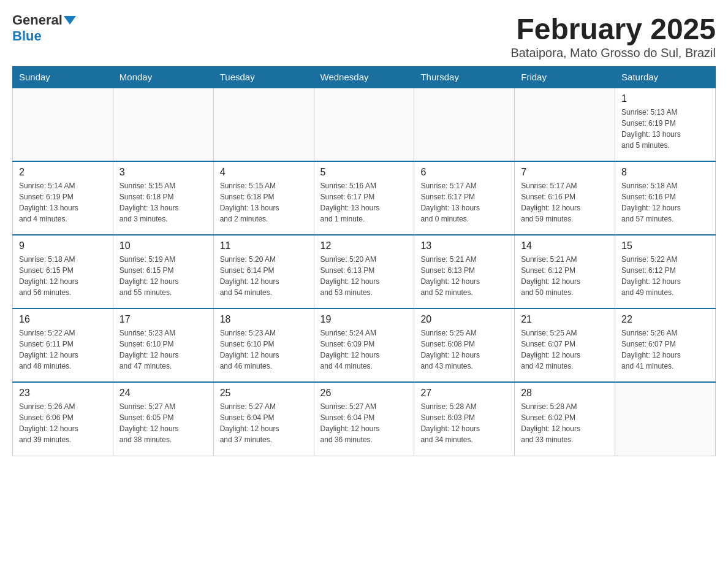 The width and height of the screenshot is (728, 563). I want to click on calendar-day: 2Sunrise: 5:14 AM Sunset: 6:19 PM Daylig…, so click(63, 198).